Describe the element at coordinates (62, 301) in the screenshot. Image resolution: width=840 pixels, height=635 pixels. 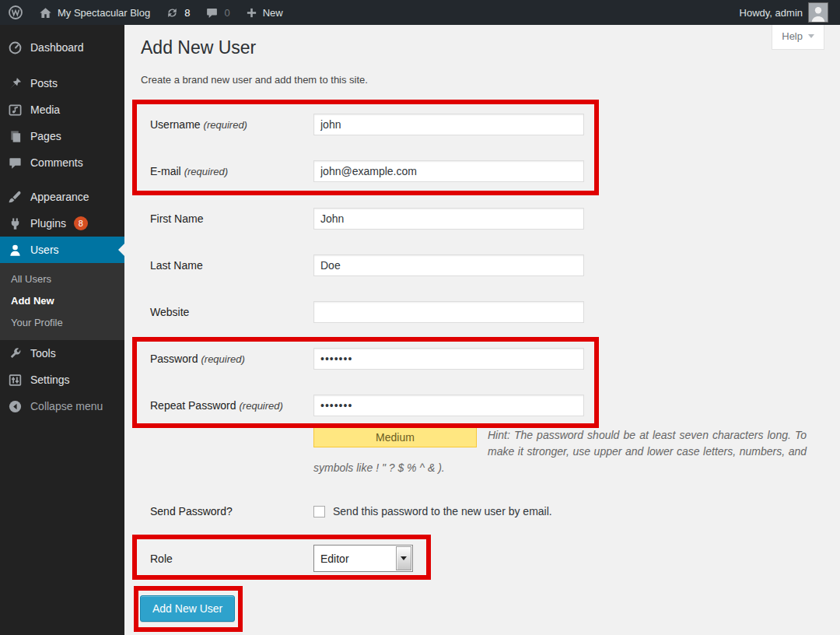
I see `submenu-item-add-new: Add New` at that location.